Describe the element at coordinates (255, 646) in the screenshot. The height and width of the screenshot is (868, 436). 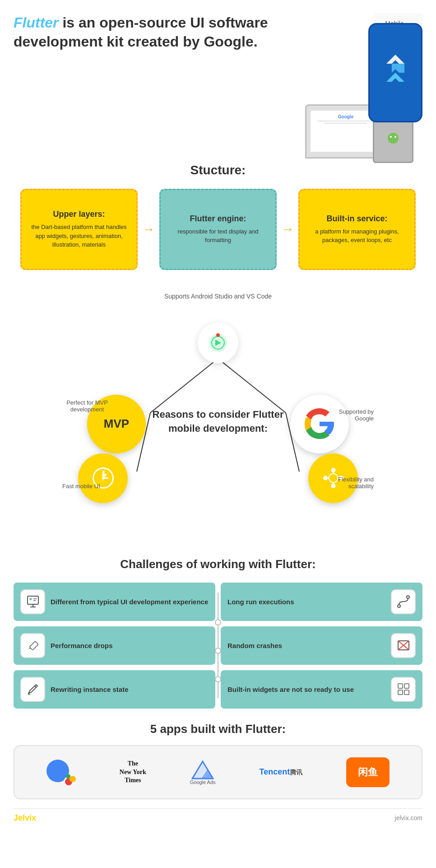
I see `random-crashes-text: Random crashes` at that location.